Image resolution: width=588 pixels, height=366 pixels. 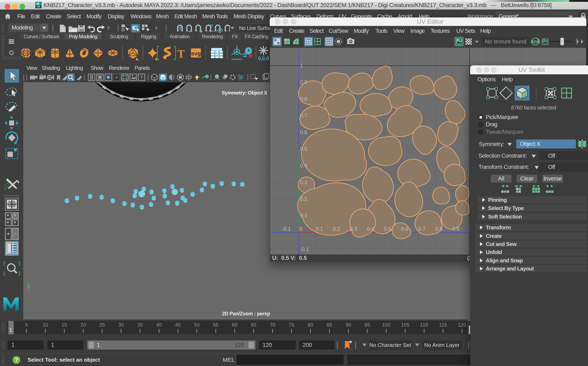 I want to click on svg-text: svg, so click(x=196, y=54).